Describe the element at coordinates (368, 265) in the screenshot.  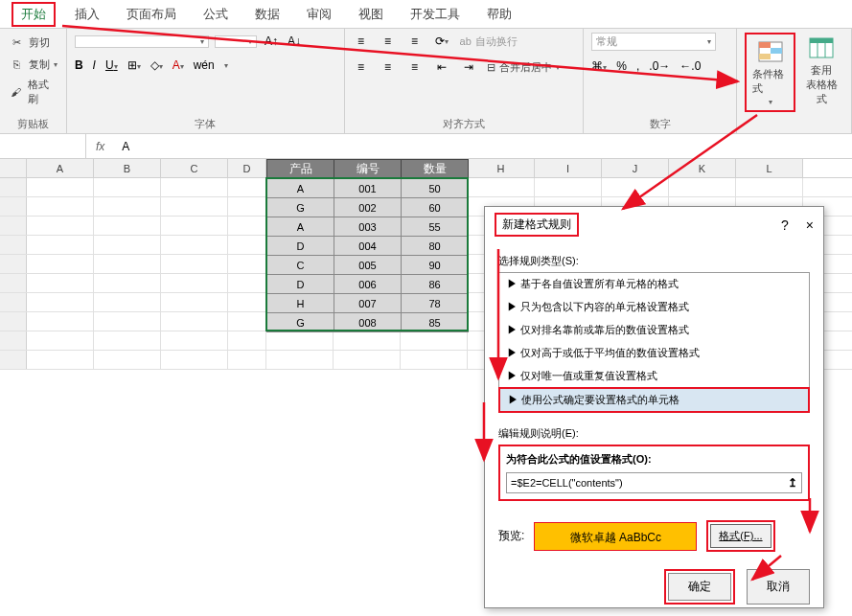
I see `table-cell: 005` at that location.